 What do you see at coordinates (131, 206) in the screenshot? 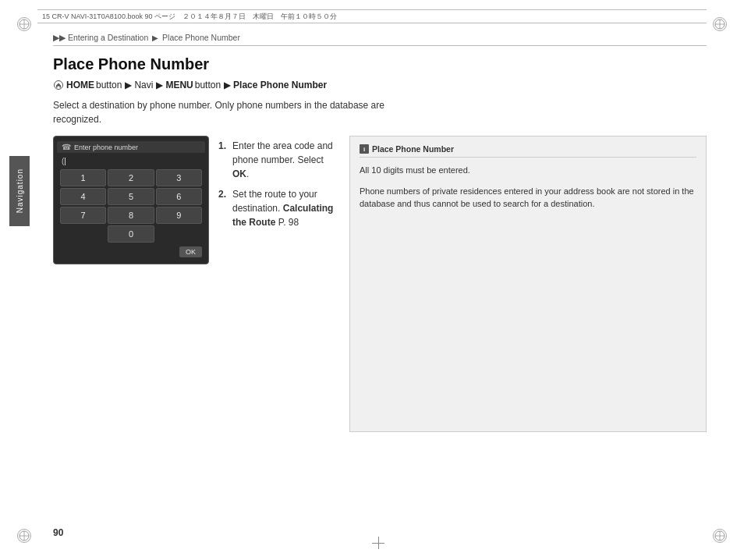
I see `phone-keypad-grid: 1 2 3 4 5 6 7 8 9 0` at bounding box center [131, 206].